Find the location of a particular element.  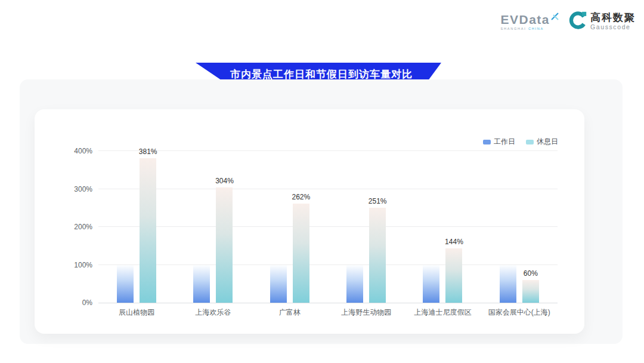

gausscode-logo: 高科数聚 Gausscode is located at coordinates (602, 21).